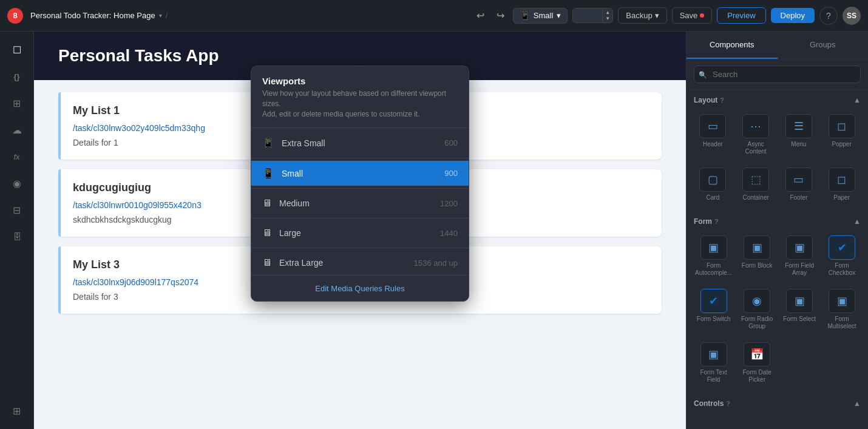 This screenshot has width=868, height=429. What do you see at coordinates (852, 16) in the screenshot?
I see `avatar: SS` at bounding box center [852, 16].